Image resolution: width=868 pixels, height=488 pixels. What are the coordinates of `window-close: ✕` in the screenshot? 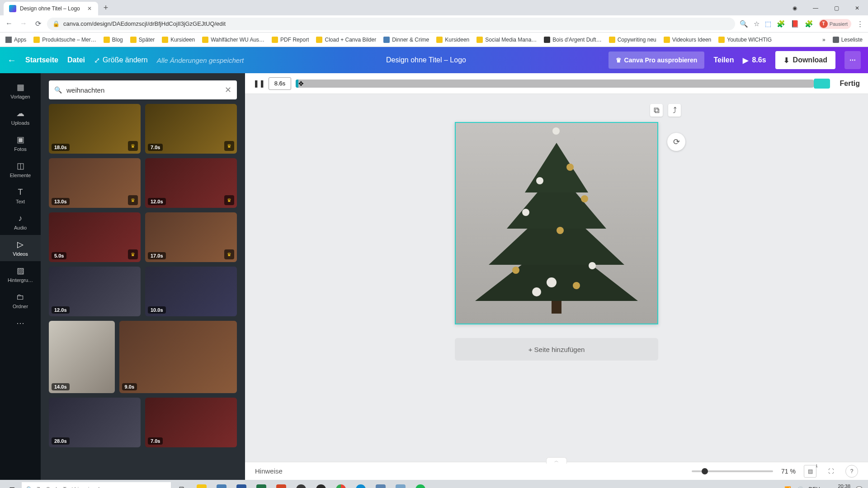 It's located at (857, 8).